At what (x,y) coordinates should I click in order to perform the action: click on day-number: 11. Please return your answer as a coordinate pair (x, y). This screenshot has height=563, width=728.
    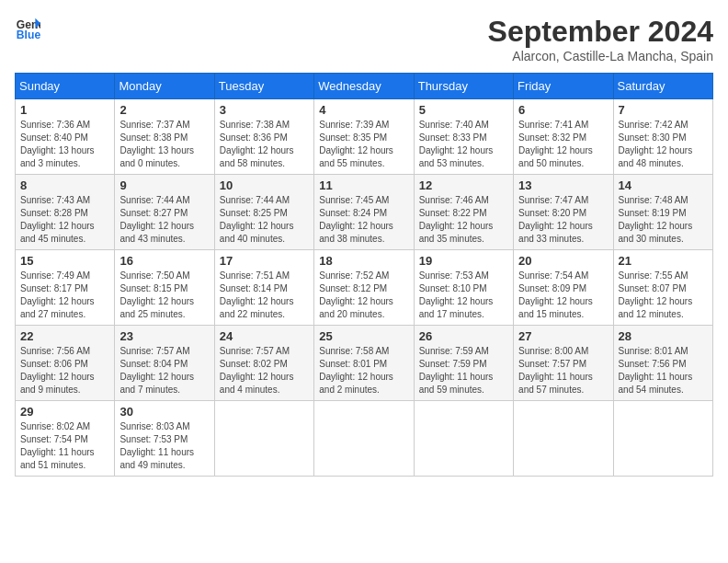
    Looking at the image, I should click on (364, 186).